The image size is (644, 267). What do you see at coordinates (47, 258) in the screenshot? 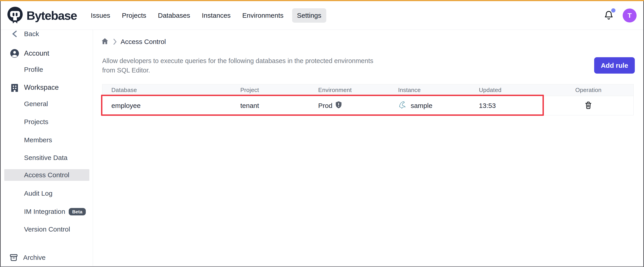
I see `sidebar-item-archive: Archive` at bounding box center [47, 258].